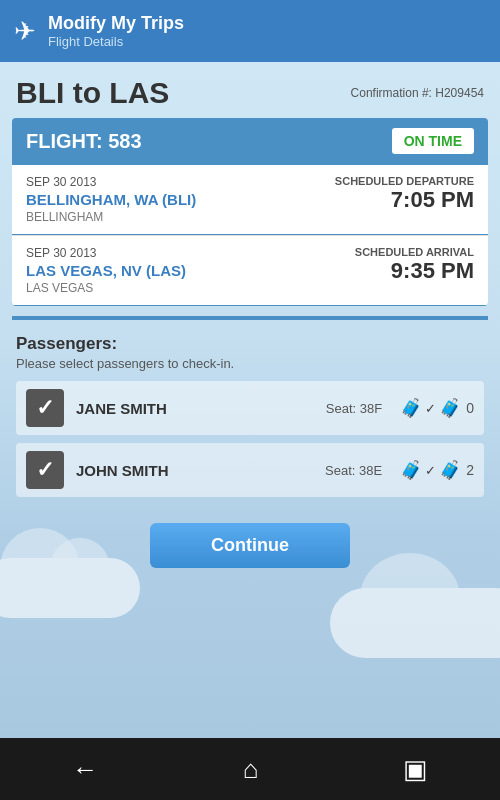 Image resolution: width=500 pixels, height=800 pixels. What do you see at coordinates (250, 31) in the screenshot?
I see `app-header: ✈ Modify My Trips Flight Details` at bounding box center [250, 31].